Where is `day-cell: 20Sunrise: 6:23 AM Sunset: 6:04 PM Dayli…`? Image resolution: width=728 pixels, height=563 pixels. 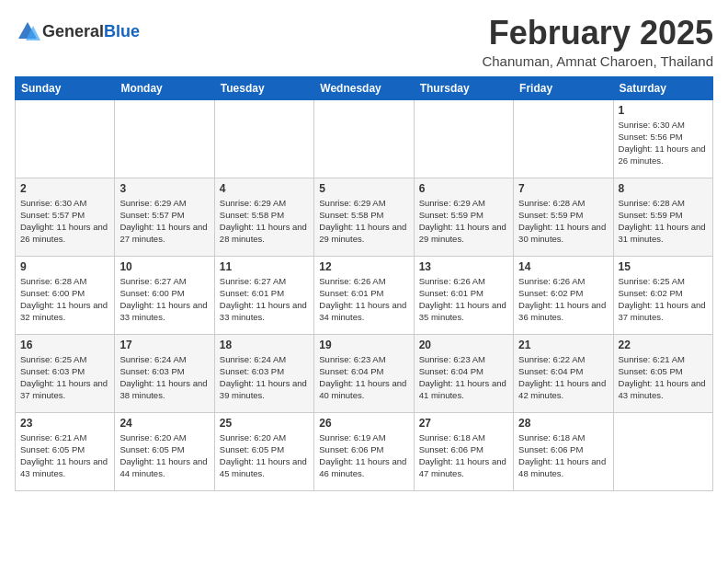 day-cell: 20Sunrise: 6:23 AM Sunset: 6:04 PM Dayli… is located at coordinates (463, 373).